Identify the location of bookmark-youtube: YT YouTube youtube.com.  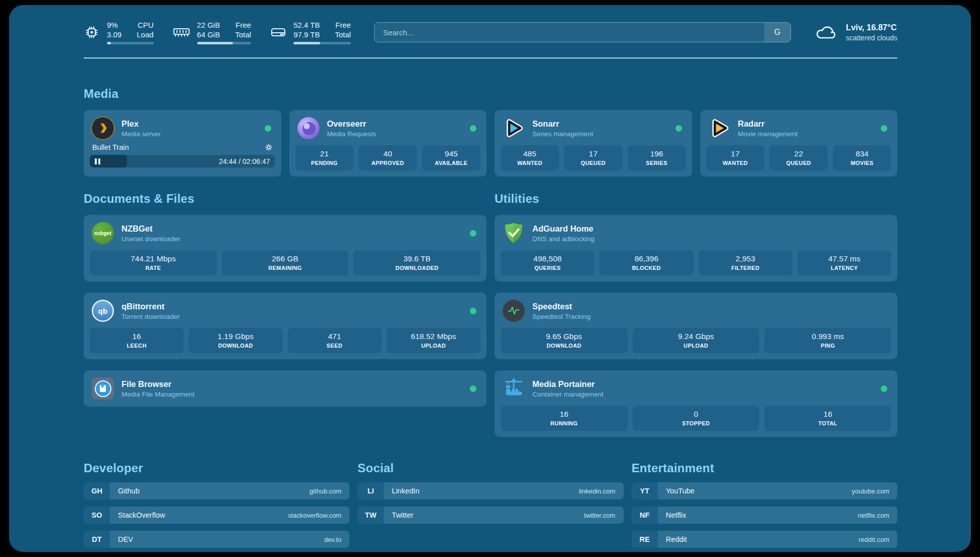
(764, 491).